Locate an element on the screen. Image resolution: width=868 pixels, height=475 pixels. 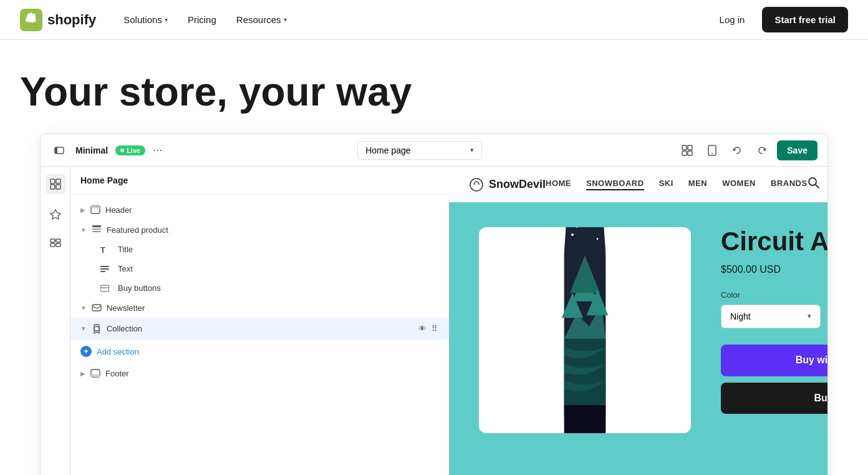
color-select: Night ▾ is located at coordinates (771, 316).